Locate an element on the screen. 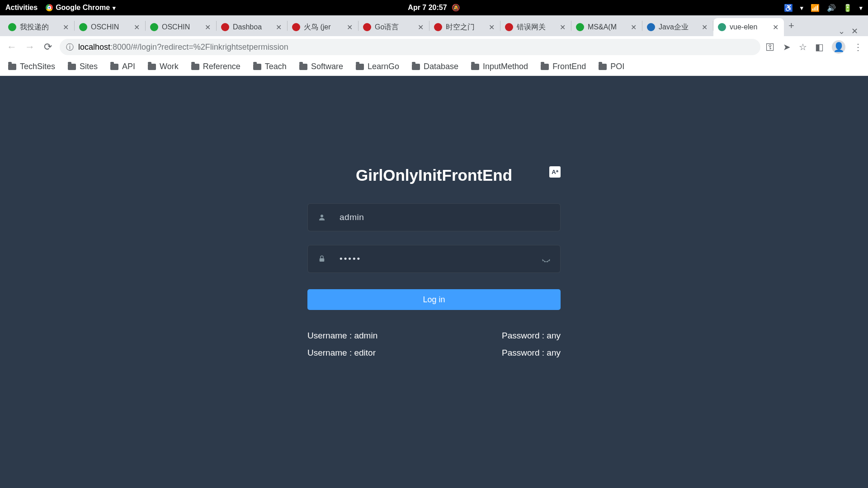 This screenshot has width=868, height=488. send-icon: ➤ is located at coordinates (787, 47).